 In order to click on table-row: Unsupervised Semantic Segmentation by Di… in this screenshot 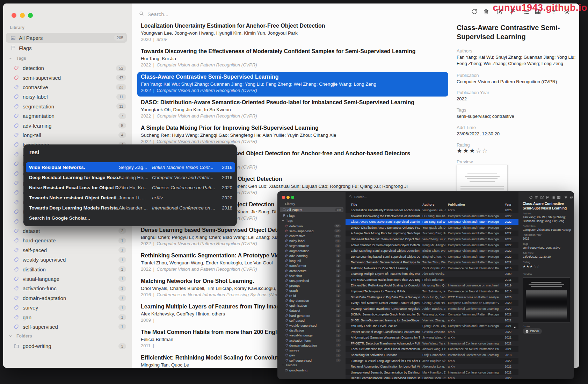, I will do `click(432, 372)`.